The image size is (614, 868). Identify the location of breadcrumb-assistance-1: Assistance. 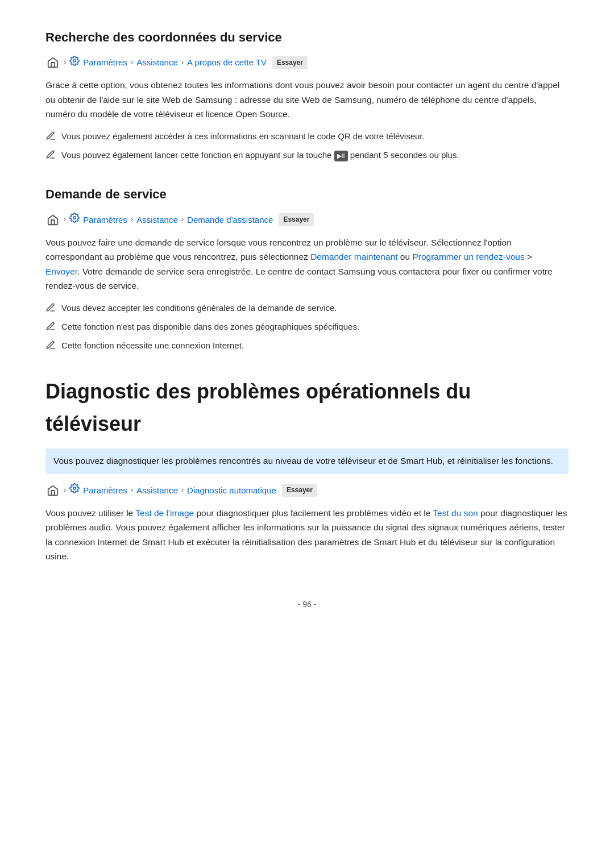
(157, 63).